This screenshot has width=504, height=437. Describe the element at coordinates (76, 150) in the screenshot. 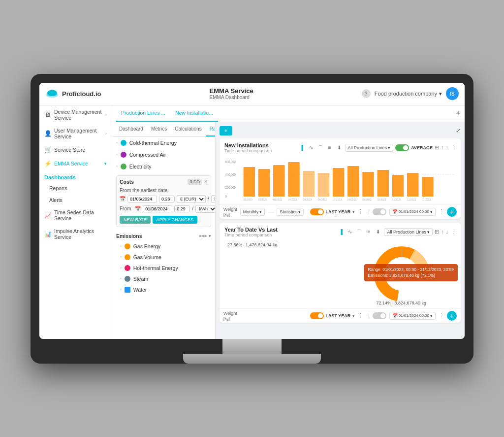

I see `sidebar-item-service-store: 🛒 Service Store` at that location.